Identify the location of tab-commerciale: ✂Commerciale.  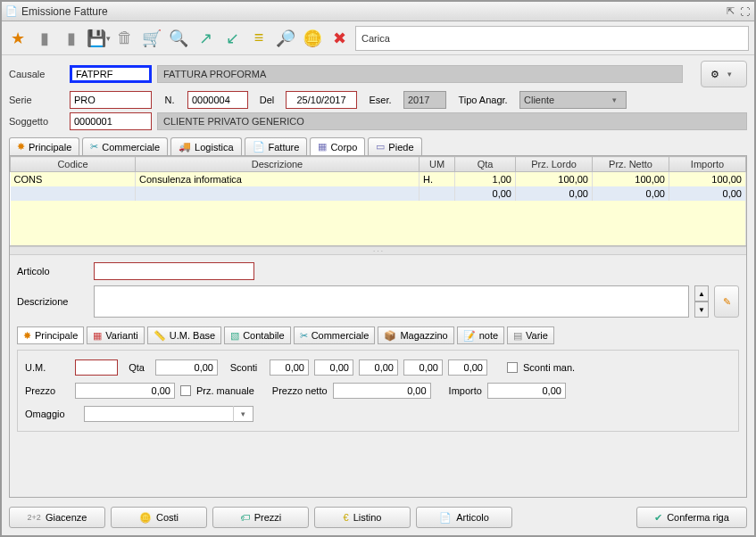
(125, 146).